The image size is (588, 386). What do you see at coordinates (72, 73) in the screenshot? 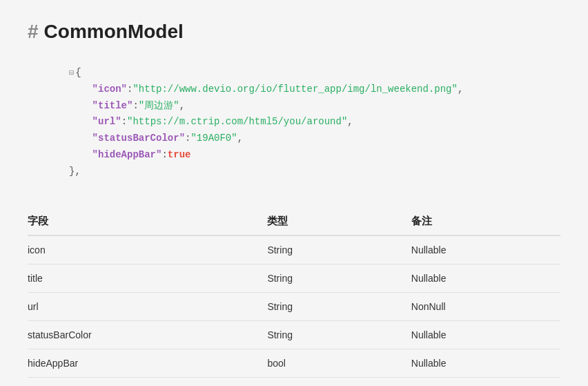
I see `collapse-icon: ⊟` at bounding box center [72, 73].